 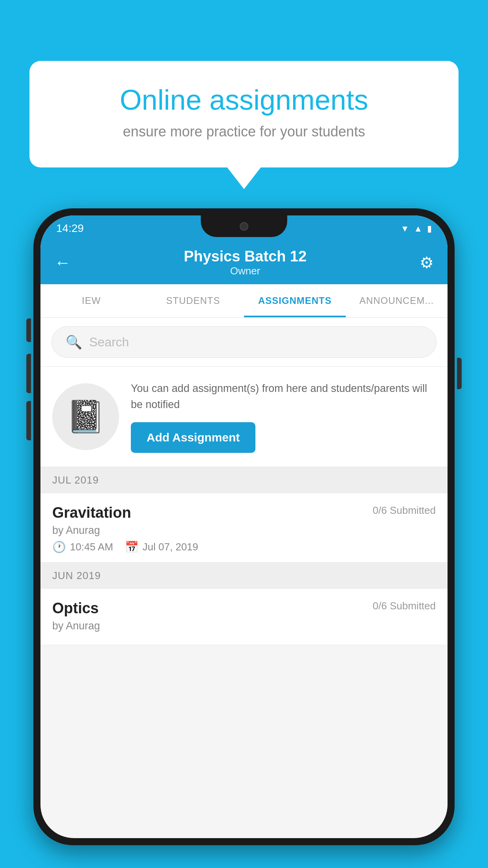 What do you see at coordinates (162, 547) in the screenshot?
I see `assignment-date-gravitation: 📅 Jul 07, 2019` at bounding box center [162, 547].